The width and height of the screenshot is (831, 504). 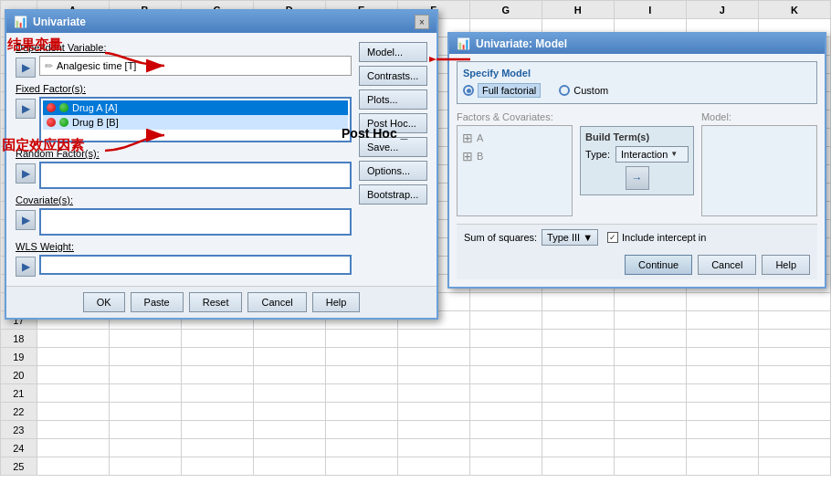 What do you see at coordinates (43, 146) in the screenshot?
I see `annotation-guding-xiaoying: 固定效应因素` at bounding box center [43, 146].